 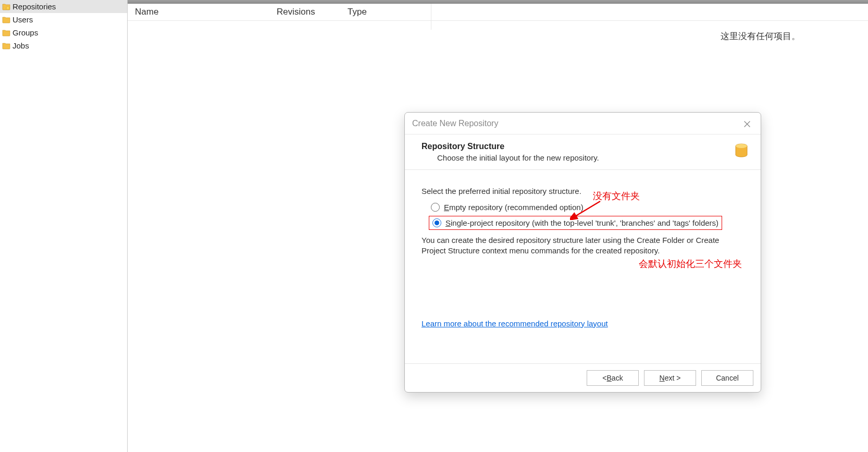 What do you see at coordinates (64, 46) in the screenshot?
I see `tree-item-jobs: Jobs` at bounding box center [64, 46].